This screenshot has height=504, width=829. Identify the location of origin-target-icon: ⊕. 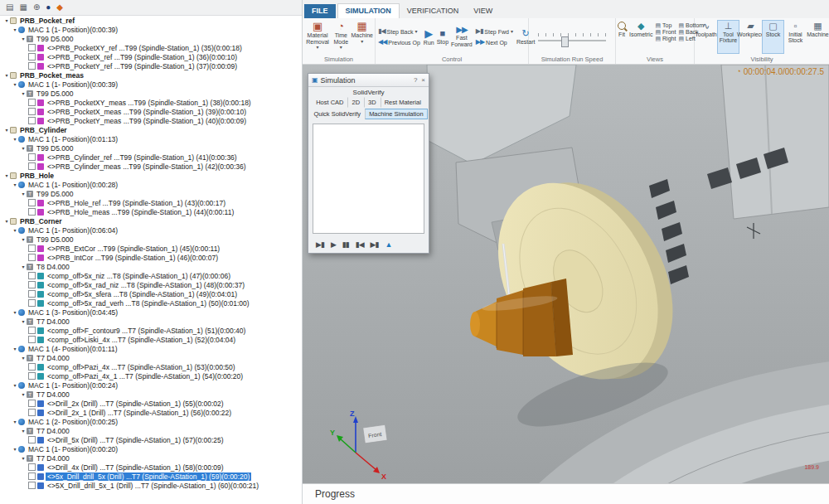
(36, 7).